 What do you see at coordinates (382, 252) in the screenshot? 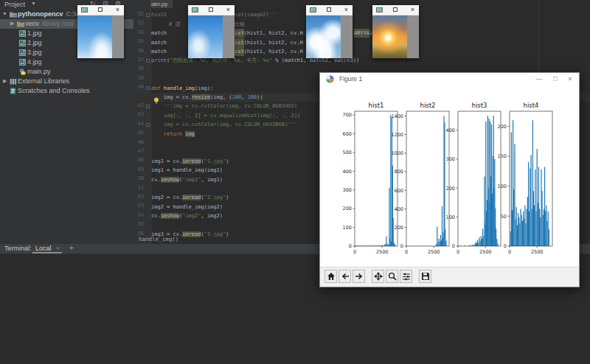
I see `svg-text: 2500` at bounding box center [382, 252].